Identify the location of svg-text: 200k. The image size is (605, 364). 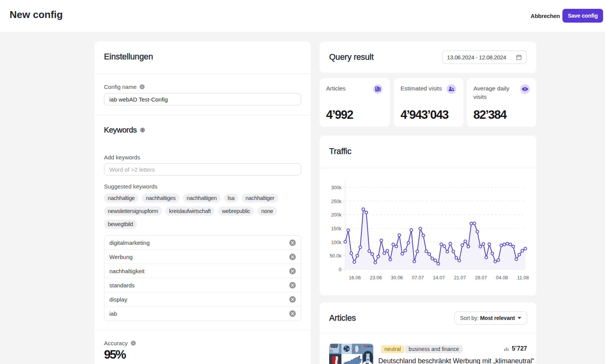
(336, 215).